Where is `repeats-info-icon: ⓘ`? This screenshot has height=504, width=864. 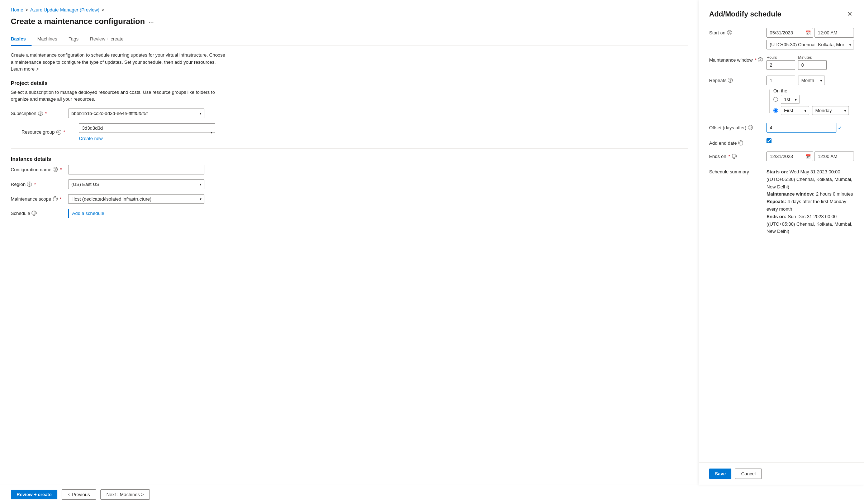
repeats-info-icon: ⓘ is located at coordinates (730, 80).